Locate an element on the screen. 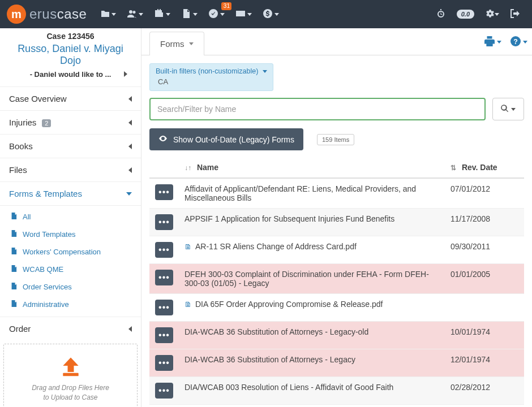 This screenshot has width=532, height=407. row-date is located at coordinates (484, 308).